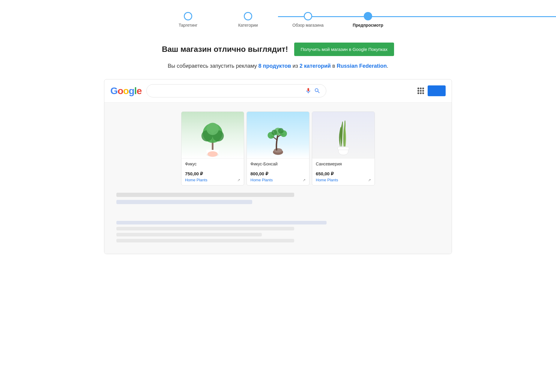  Describe the element at coordinates (126, 91) in the screenshot. I see `google-logo-o2: o` at that location.